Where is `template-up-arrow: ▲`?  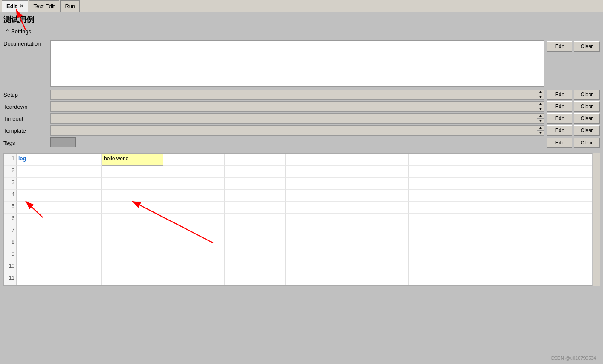
template-up-arrow: ▲ is located at coordinates (541, 128).